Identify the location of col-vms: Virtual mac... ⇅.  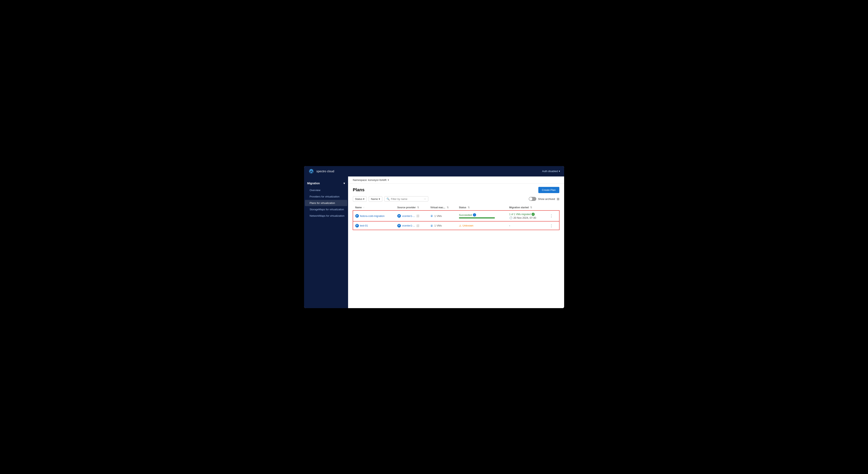
(442, 208).